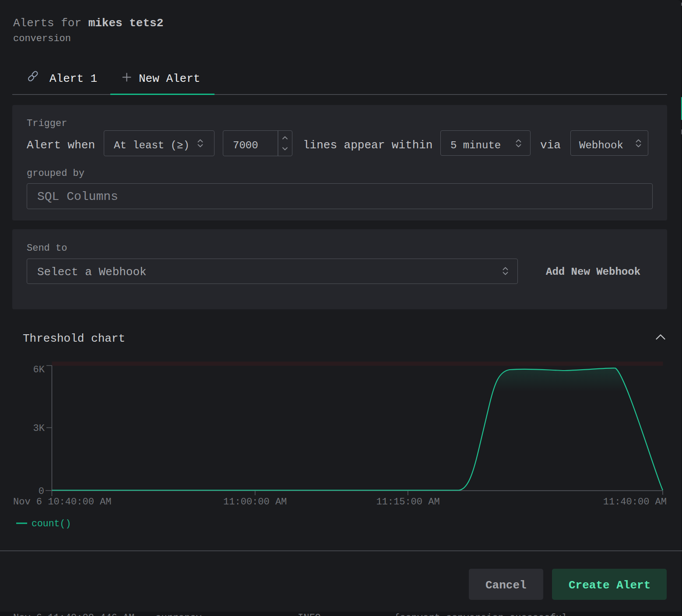 The width and height of the screenshot is (682, 616). What do you see at coordinates (39, 429) in the screenshot?
I see `svg-text: 3K` at bounding box center [39, 429].